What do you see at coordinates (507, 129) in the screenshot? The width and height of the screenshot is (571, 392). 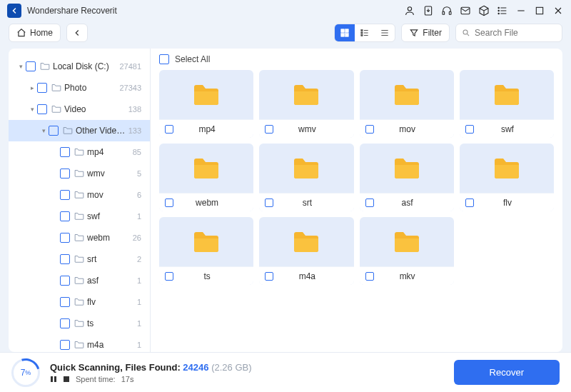 I see `card-name: swf` at bounding box center [507, 129].